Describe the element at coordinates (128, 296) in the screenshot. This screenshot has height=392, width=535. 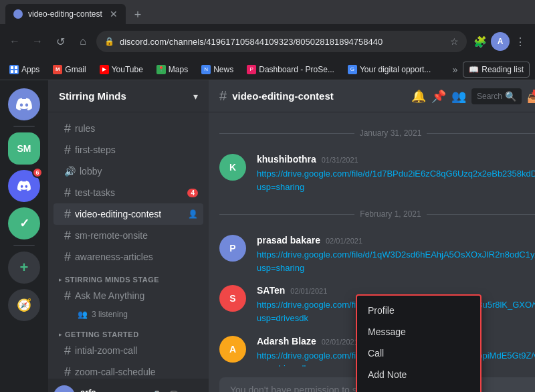
I see `channel-item-ask-me: # Ask Me Anything` at that location.